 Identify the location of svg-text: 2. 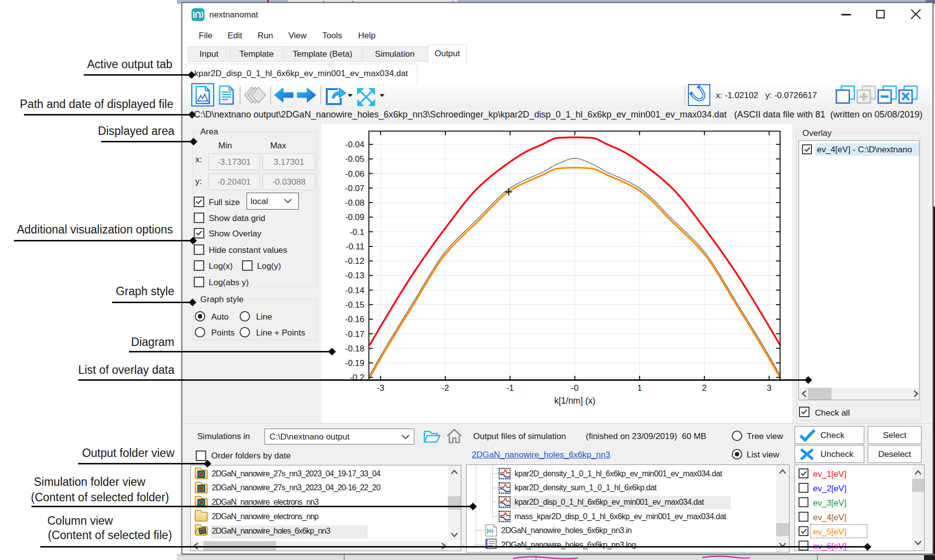
(704, 388).